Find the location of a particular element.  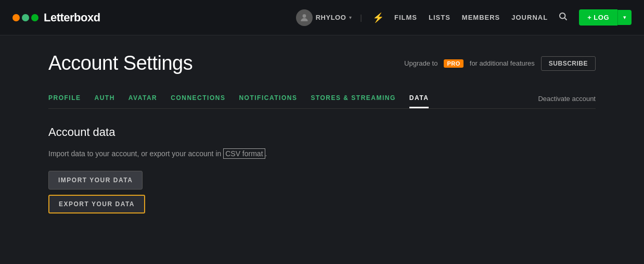

log-main-button: + LOG is located at coordinates (598, 18).